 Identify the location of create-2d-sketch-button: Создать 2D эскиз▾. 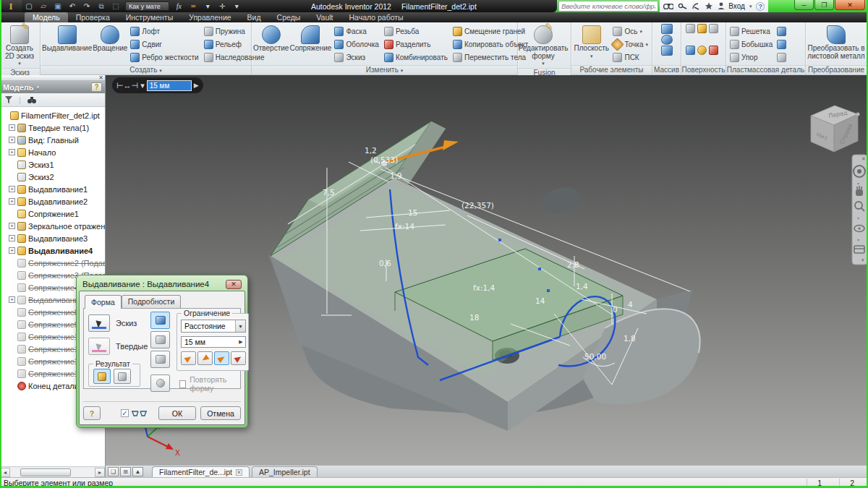
(20, 46).